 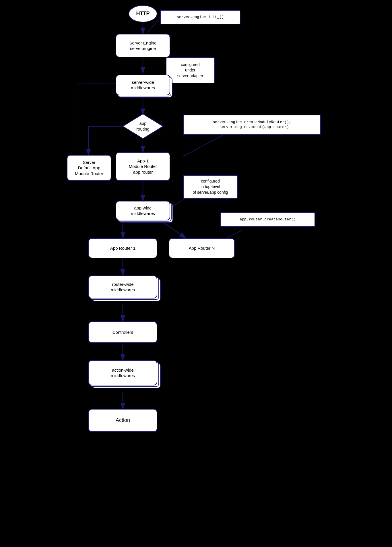 I want to click on app-routing-node: app routing, so click(x=143, y=126).